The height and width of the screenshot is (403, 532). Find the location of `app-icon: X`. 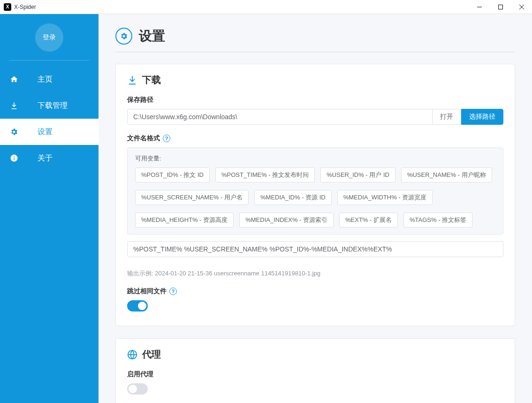

app-icon: X is located at coordinates (8, 7).